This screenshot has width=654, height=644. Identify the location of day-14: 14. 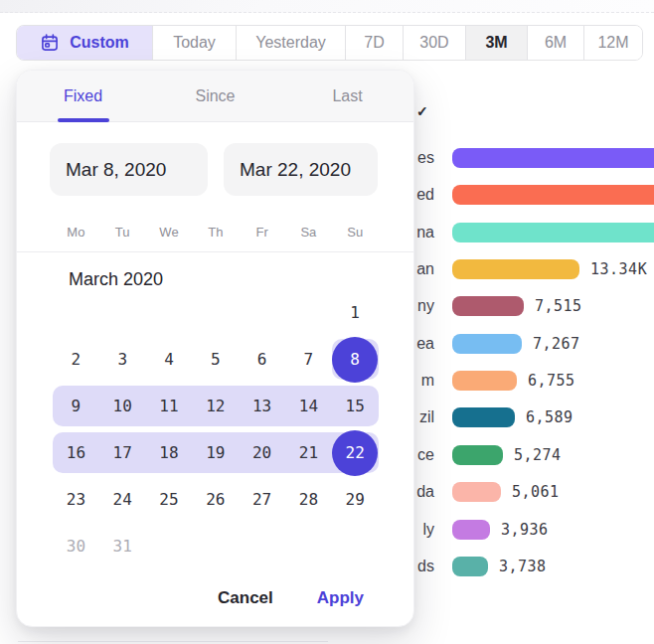
(308, 405).